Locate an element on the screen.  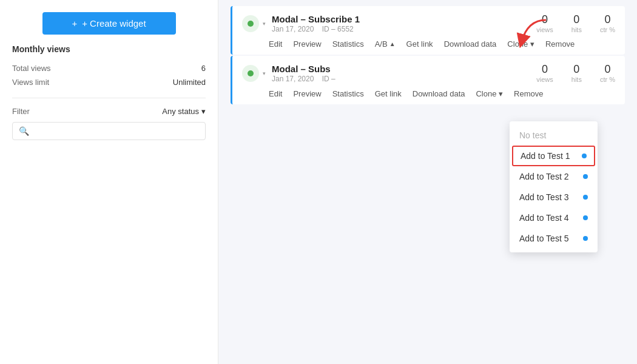
filter-label: Filter is located at coordinates (21, 112).